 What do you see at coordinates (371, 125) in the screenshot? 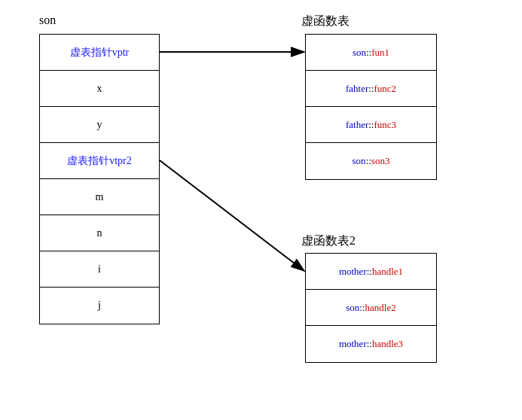
I see `vtable1-sep-2: ::` at bounding box center [371, 125].